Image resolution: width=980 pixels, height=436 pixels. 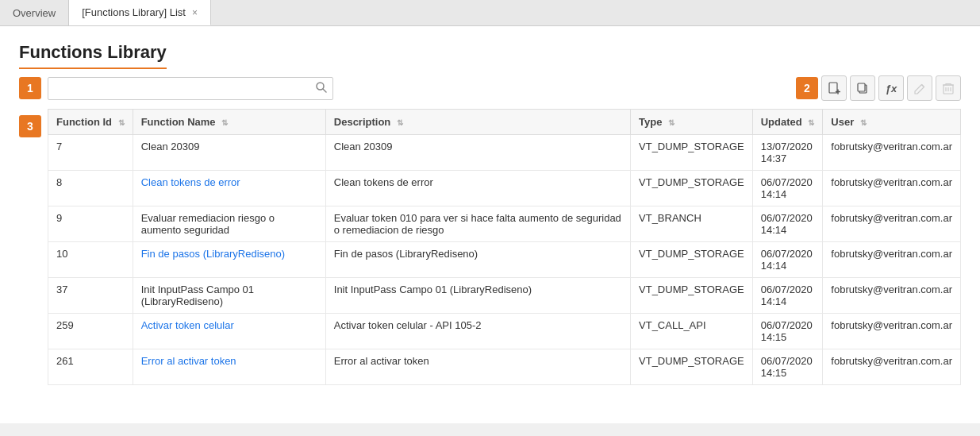 I want to click on actions-section: 2 ƒx, so click(x=878, y=88).